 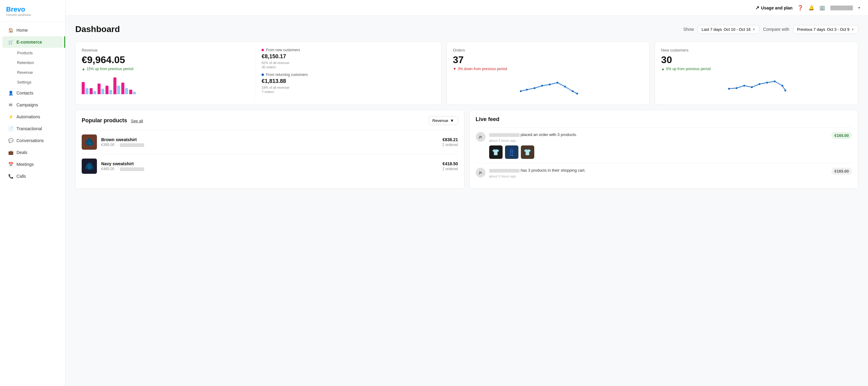 What do you see at coordinates (32, 72) in the screenshot?
I see `sidebar-sub-revenue: Revenue` at bounding box center [32, 72].